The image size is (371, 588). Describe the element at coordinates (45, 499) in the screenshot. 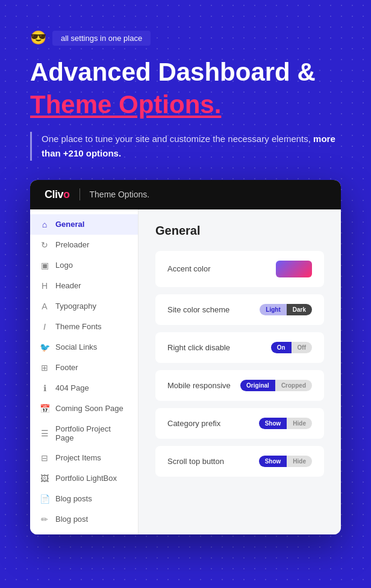

I see `file-icon: 📄` at that location.